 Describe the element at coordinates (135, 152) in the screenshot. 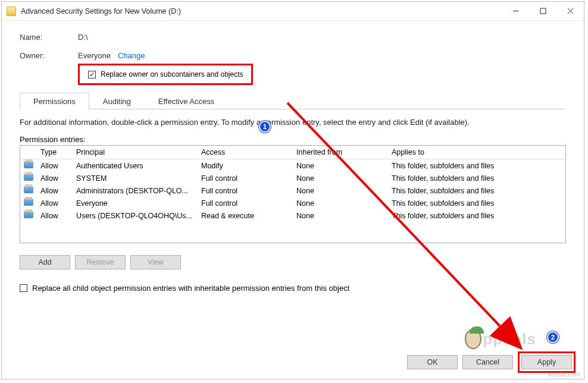

I see `col-principal: Principal` at that location.